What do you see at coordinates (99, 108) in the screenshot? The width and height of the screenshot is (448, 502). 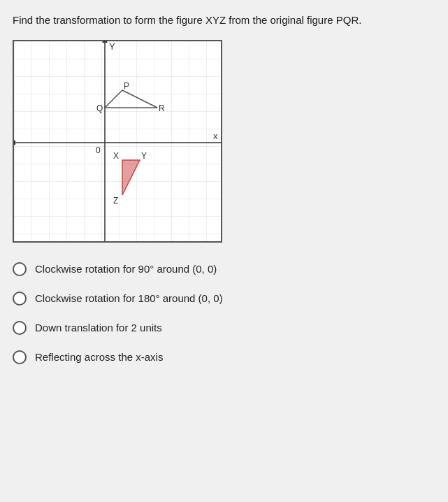 I see `svg-text: Q` at bounding box center [99, 108].